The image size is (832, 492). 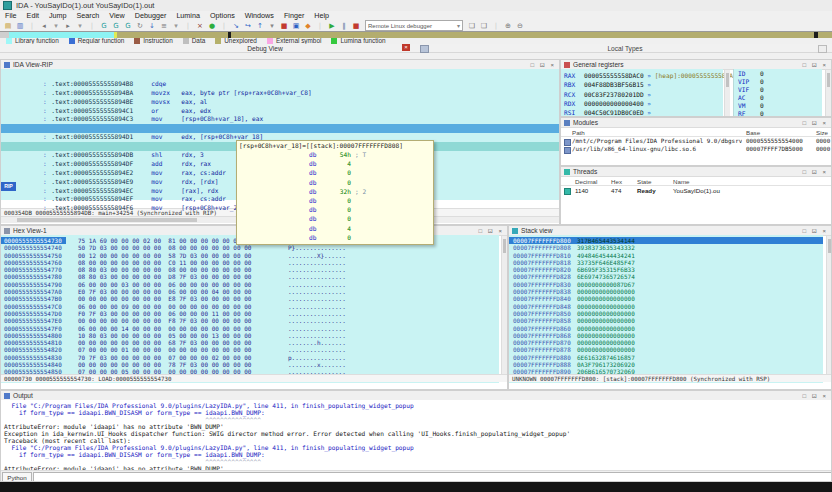 What do you see at coordinates (164, 26) in the screenshot?
I see `list-icon: ≡` at bounding box center [164, 26].